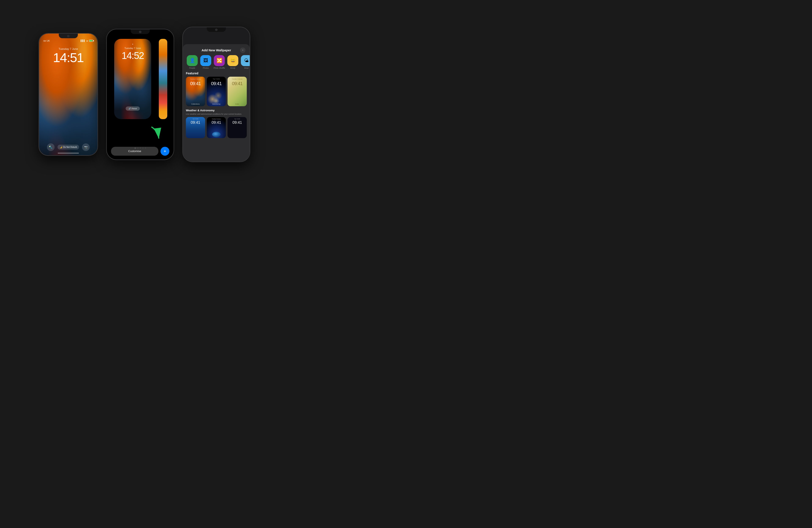 This screenshot has height=528, width=812. Describe the element at coordinates (216, 74) in the screenshot. I see `featured-section-title: Featured` at that location.